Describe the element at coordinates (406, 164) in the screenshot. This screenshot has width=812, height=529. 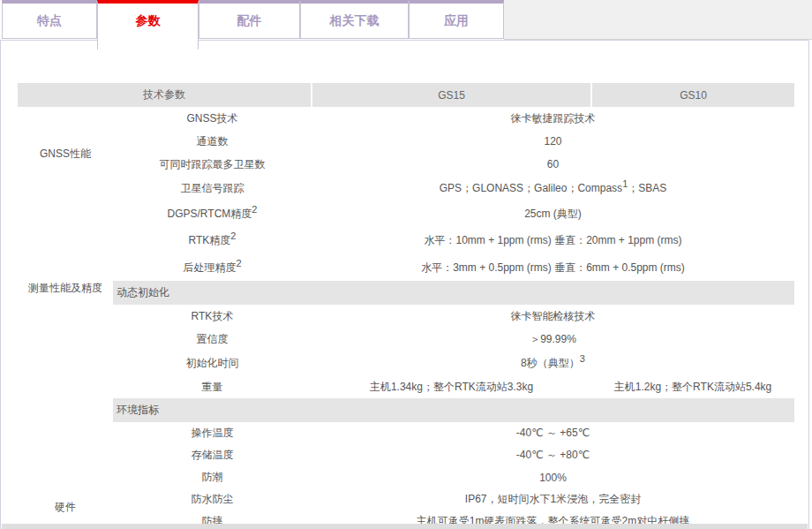
I see `table-row: 可同时跟踪最多卫星数 60` at that location.